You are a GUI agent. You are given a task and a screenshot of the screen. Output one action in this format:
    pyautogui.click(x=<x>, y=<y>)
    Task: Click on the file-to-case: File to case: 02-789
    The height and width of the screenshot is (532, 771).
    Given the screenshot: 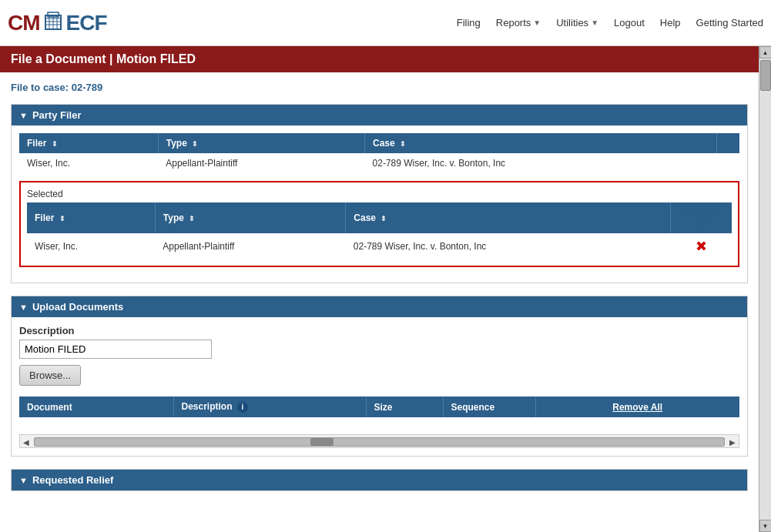 What is the action you would take?
    pyautogui.click(x=379, y=88)
    